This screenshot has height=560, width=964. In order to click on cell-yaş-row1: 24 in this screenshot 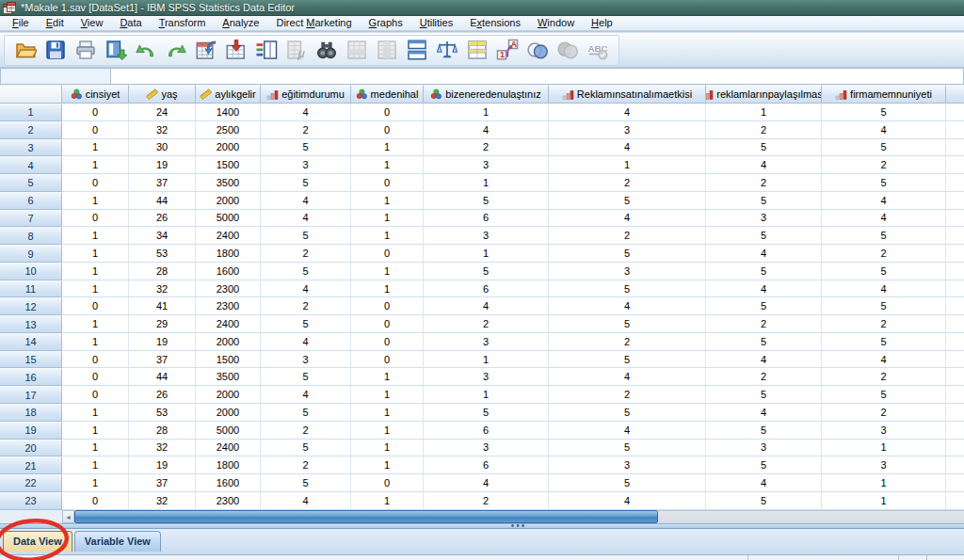, I will do `click(162, 113)`.